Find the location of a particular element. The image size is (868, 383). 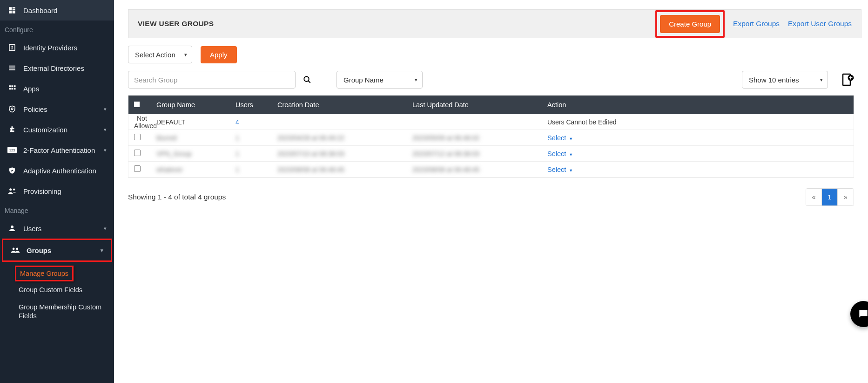

select-action-dropdown: Select Action ▾ is located at coordinates (160, 55).